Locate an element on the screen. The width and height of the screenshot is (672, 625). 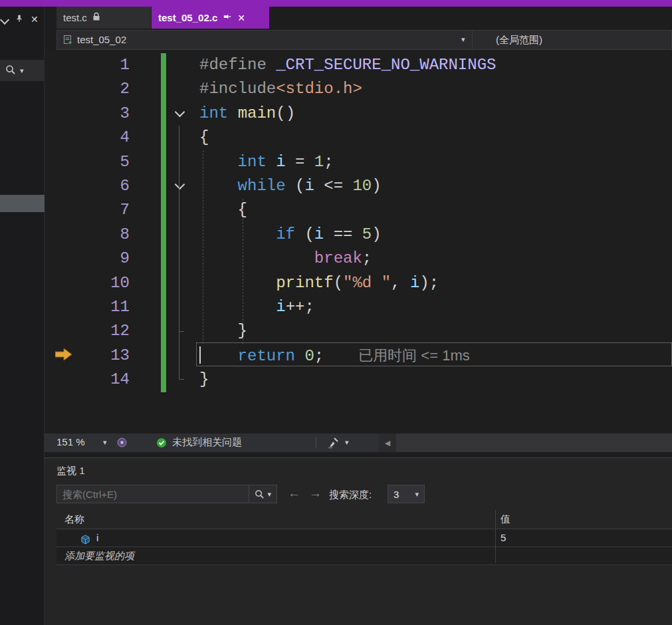
code-line-9: break; is located at coordinates (286, 259).